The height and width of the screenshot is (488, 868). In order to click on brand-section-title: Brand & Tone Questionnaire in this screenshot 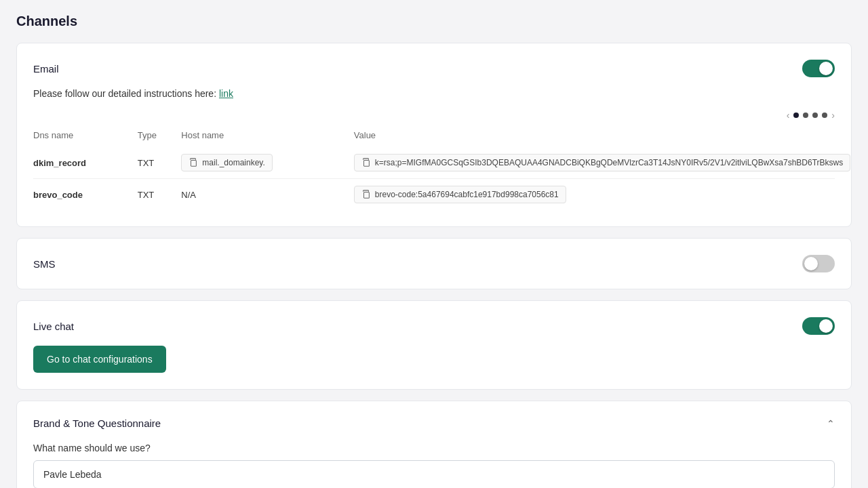, I will do `click(97, 423)`.